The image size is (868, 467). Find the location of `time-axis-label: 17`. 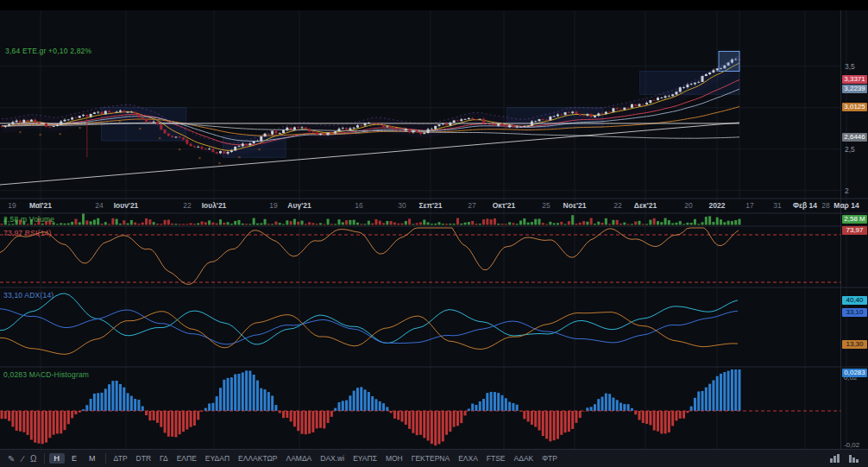

time-axis-label: 17 is located at coordinates (749, 205).